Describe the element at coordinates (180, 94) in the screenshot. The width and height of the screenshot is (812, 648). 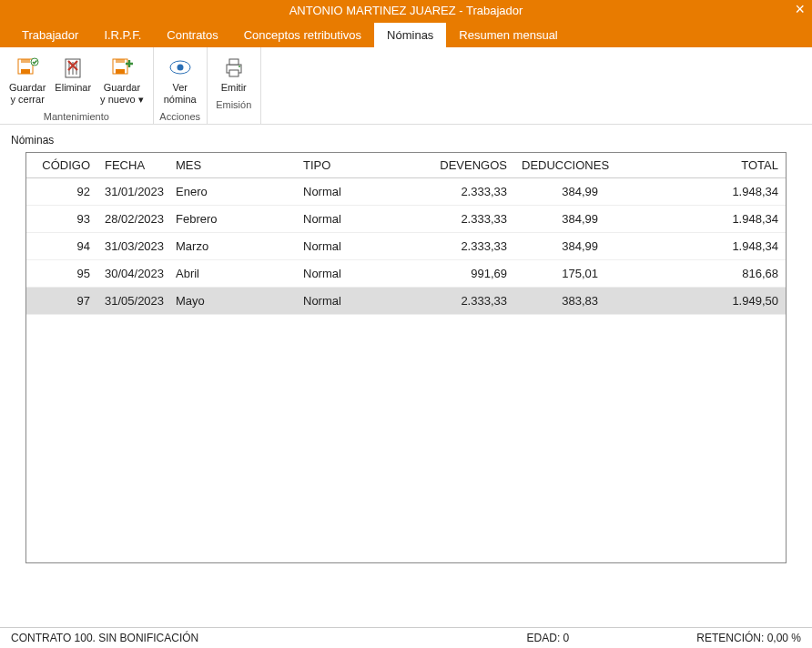
I see `ribbon-item-label: Vernómina` at that location.